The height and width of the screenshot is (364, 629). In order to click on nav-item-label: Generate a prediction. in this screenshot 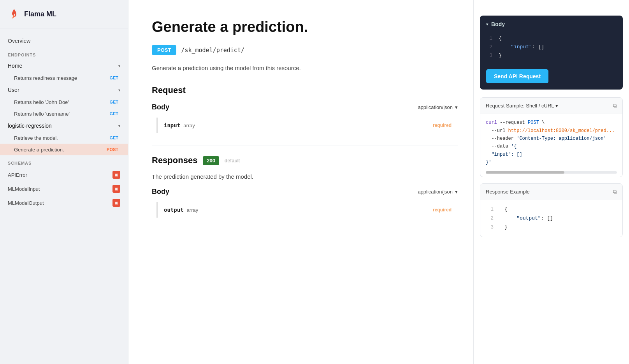, I will do `click(39, 149)`.